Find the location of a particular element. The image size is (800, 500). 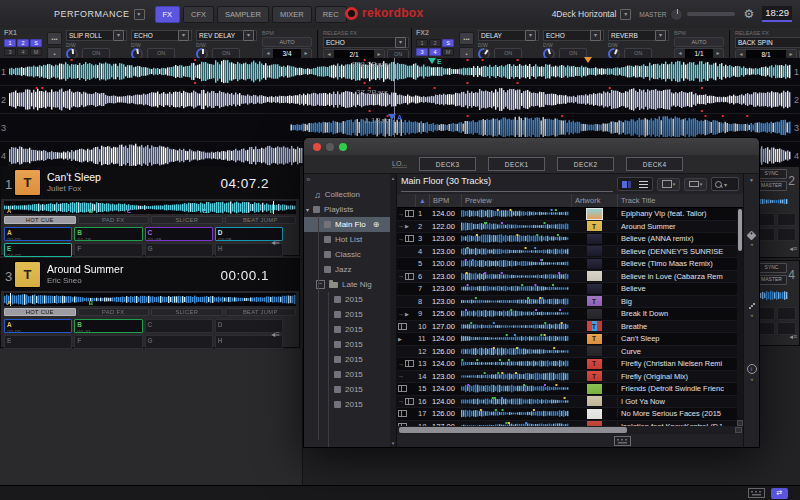

browser-tab-deck3: DECK3 is located at coordinates (448, 164).